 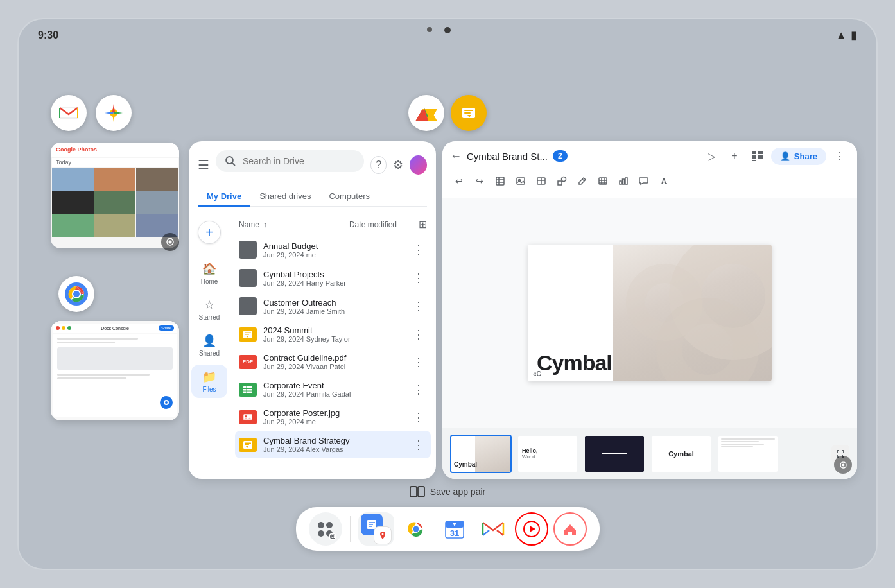 I want to click on redo-button: ↪, so click(x=480, y=181).